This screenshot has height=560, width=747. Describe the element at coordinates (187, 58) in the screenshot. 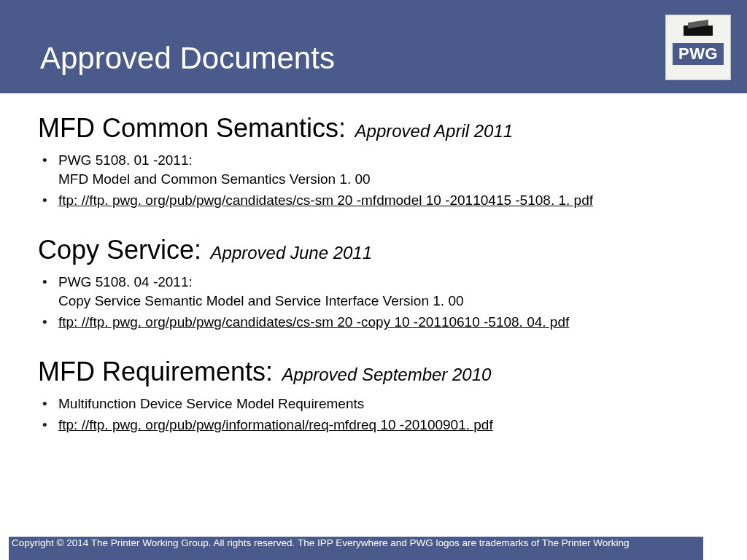

I see `slide-title: Approved Documents` at that location.